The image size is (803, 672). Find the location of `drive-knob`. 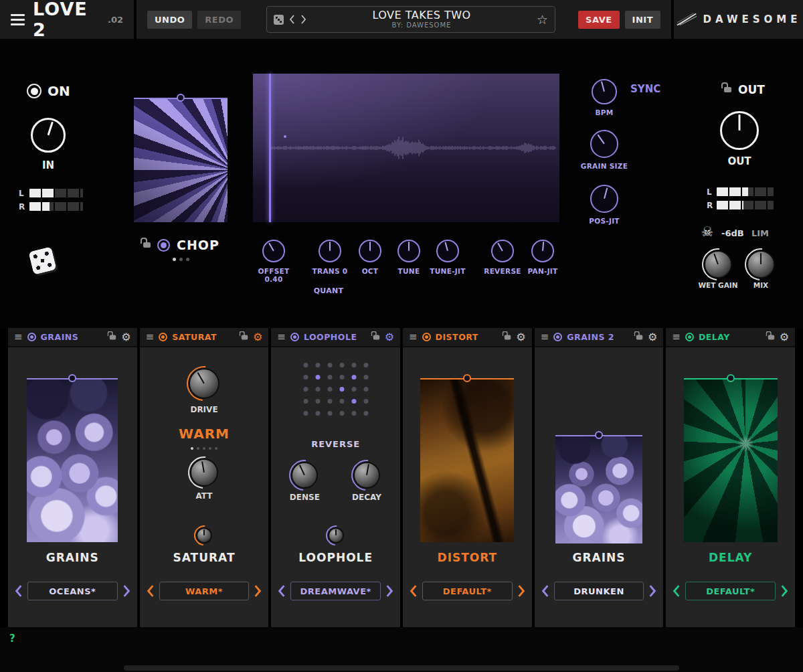

drive-knob is located at coordinates (204, 384).